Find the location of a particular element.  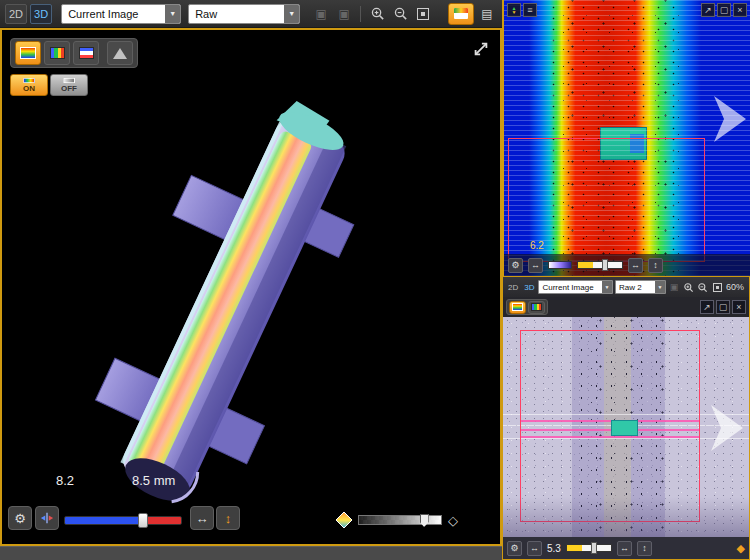

on-label: ON is located at coordinates (29, 88).